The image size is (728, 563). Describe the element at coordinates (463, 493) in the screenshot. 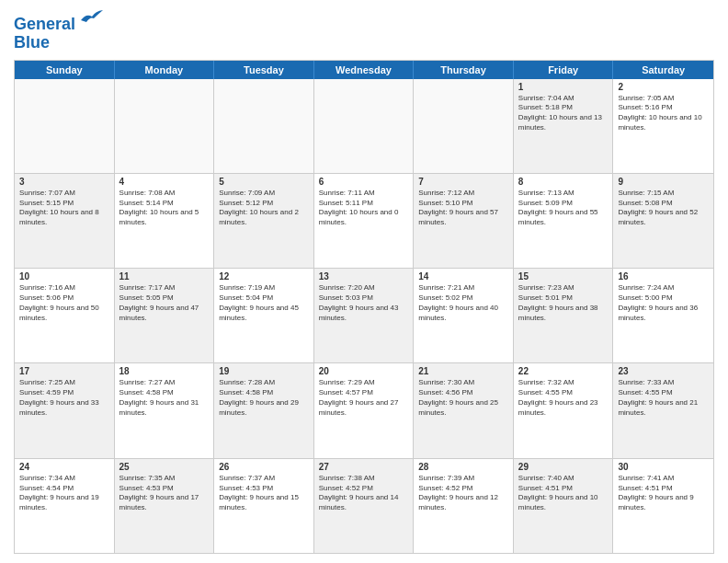

I see `day-info: Sunrise: 7:39 AM Sunset: 4:52 PM Dayligh…` at that location.